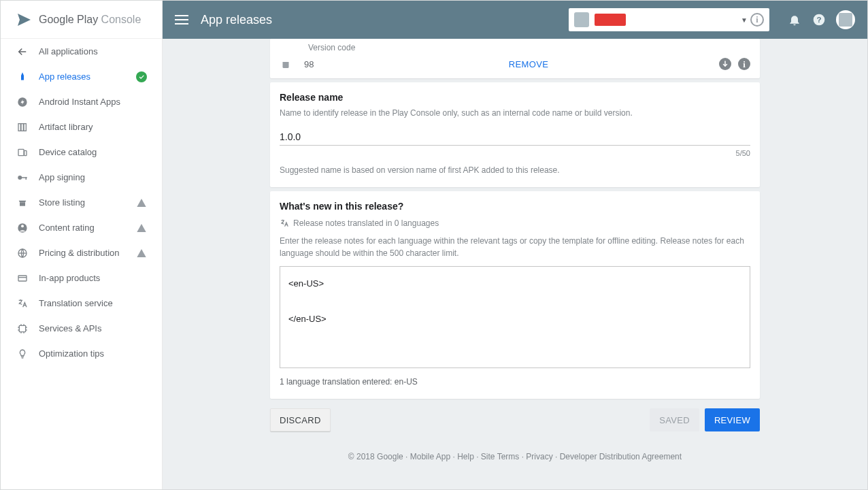 This screenshot has width=868, height=490. Describe the element at coordinates (22, 228) in the screenshot. I see `content-rating-icon` at that location.